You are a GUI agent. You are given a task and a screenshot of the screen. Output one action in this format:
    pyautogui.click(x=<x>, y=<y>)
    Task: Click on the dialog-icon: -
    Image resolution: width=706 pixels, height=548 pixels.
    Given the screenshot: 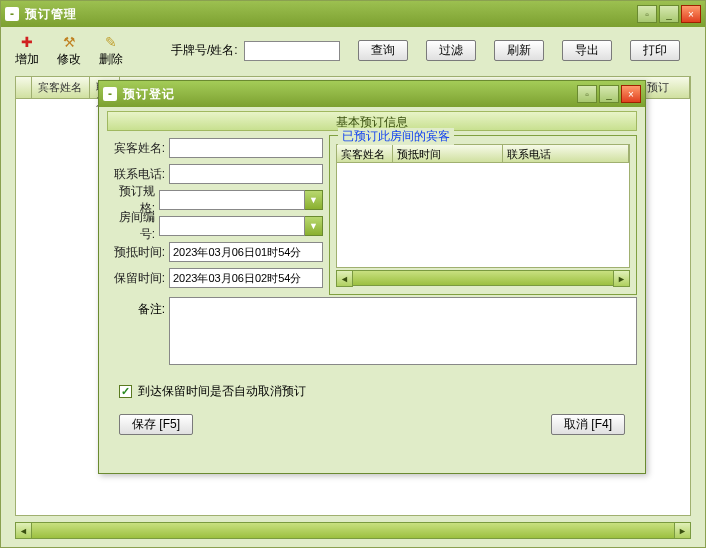 What is the action you would take?
    pyautogui.click(x=110, y=94)
    